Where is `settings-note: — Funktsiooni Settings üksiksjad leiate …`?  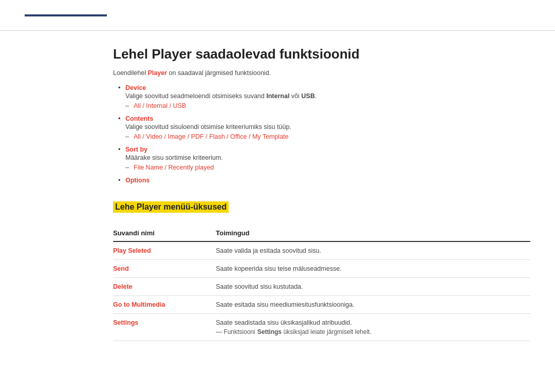
settings-note: — Funktsiooni Settings üksiksjad leiate … is located at coordinates (370, 332).